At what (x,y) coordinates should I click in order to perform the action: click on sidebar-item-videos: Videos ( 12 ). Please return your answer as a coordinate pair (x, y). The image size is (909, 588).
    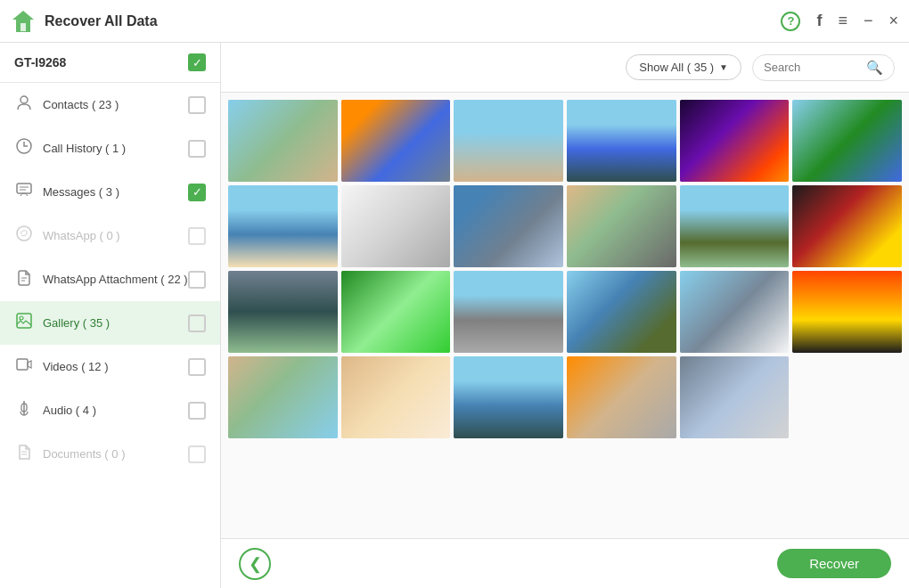
    Looking at the image, I should click on (111, 367).